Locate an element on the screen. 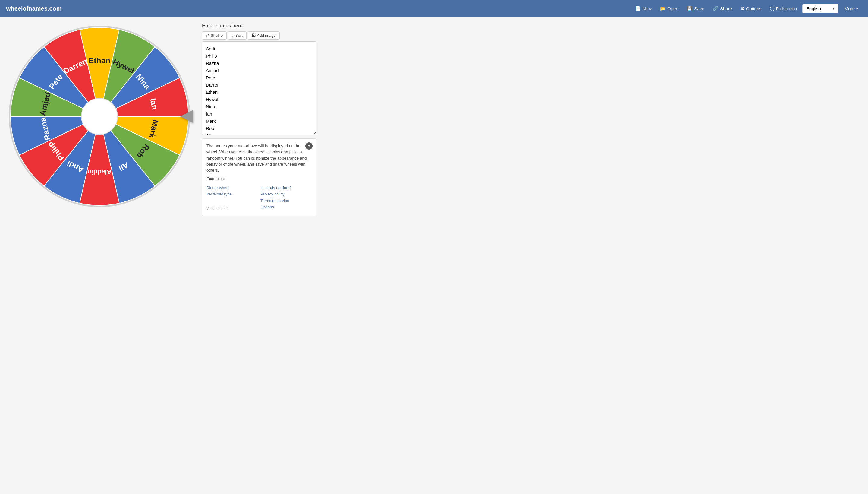  share-button: 🔗 Share is located at coordinates (722, 8).